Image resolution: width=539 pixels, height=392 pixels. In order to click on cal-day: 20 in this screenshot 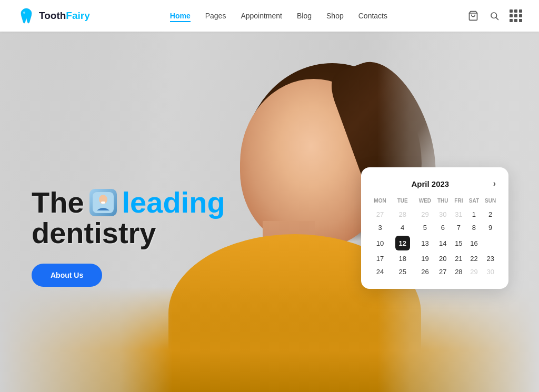, I will do `click(443, 259)`.